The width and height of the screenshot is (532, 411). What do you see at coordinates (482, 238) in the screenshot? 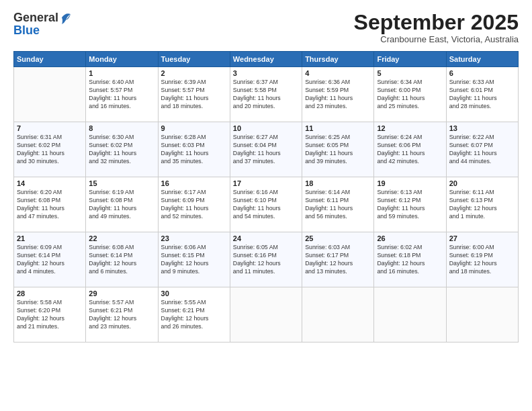
I see `day-number: 27` at bounding box center [482, 238].